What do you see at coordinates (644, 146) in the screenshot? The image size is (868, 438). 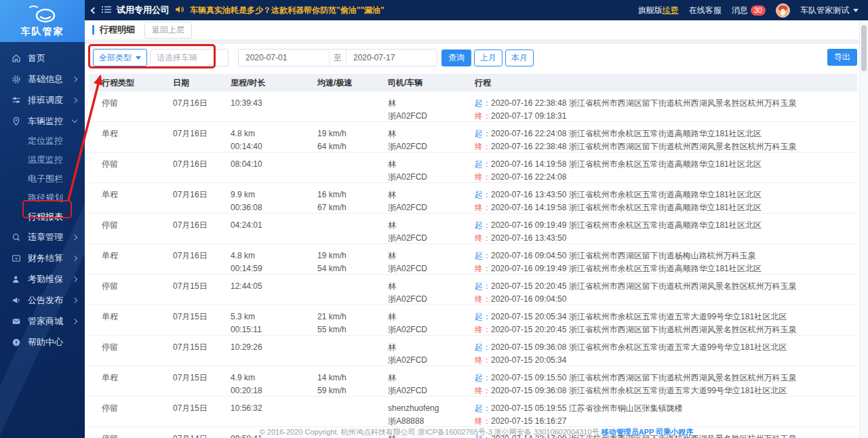 I see `end-address: 2020-07-16 22:38:48 浙江省杭州市西湖区留下街道杭州西湖风景名…` at bounding box center [644, 146].